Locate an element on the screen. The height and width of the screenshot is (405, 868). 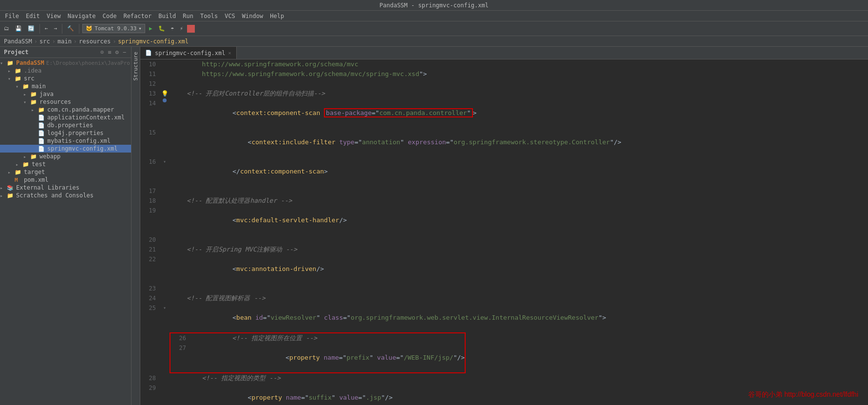
java-arrow: ▸ is located at coordinates (27, 95).